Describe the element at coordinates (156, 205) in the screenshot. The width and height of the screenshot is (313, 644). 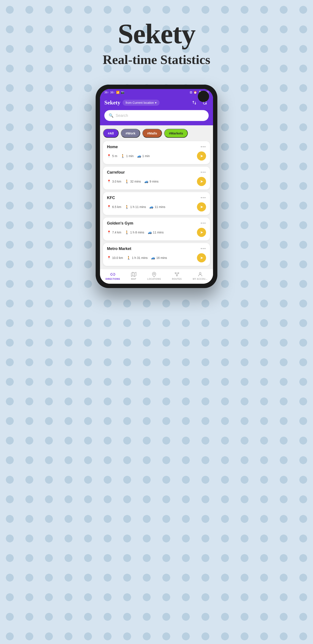
I see `locations-list: Home ••• 📍 5 m 🚶 1 min �` at that location.